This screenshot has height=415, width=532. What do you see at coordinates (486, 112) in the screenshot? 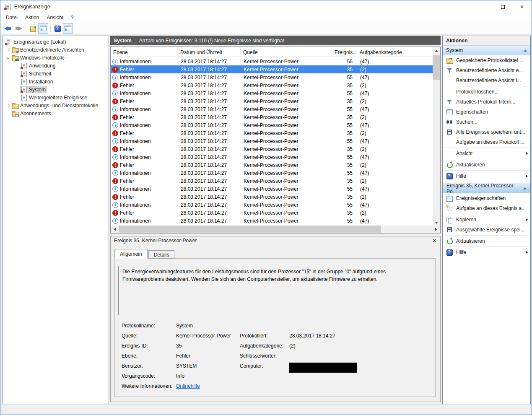
I see `action-eigenschaften: Eigenschaften` at bounding box center [486, 112].